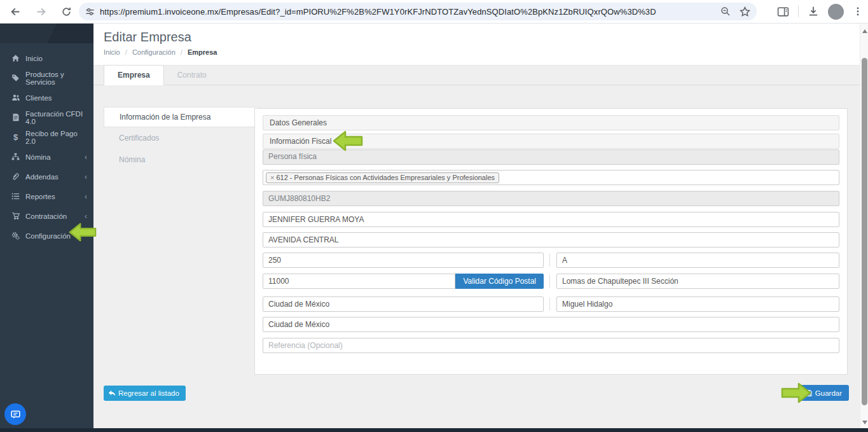 The width and height of the screenshot is (868, 432). What do you see at coordinates (813, 11) in the screenshot?
I see `download-icon` at bounding box center [813, 11].